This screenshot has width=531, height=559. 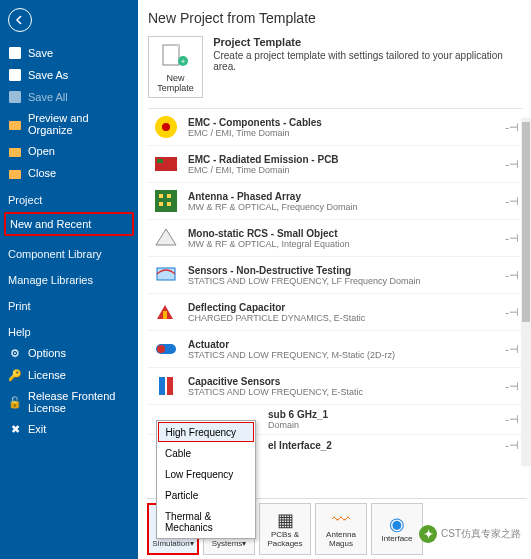 What do you see at coordinates (69, 329) in the screenshot?
I see `heading-help: Help` at bounding box center [69, 329].